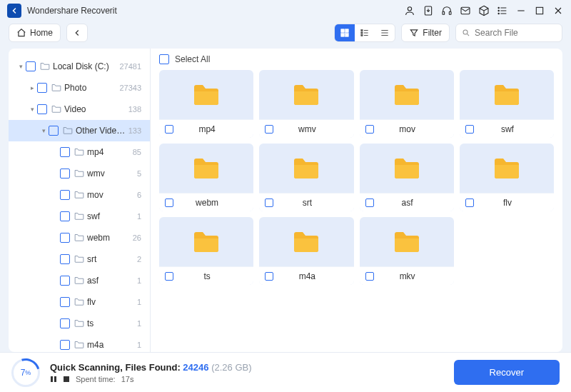  What do you see at coordinates (507, 177) in the screenshot?
I see `folder-card-flv: flv` at bounding box center [507, 177].